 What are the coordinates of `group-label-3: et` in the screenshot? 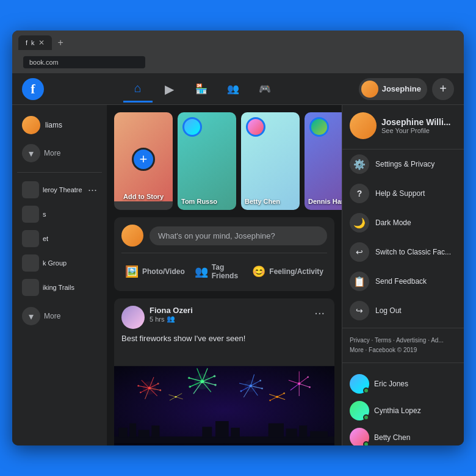 It's located at (45, 239).